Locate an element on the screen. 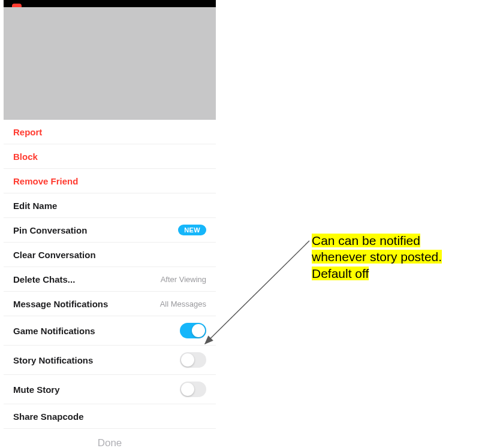 Image resolution: width=494 pixels, height=448 pixels. menu-value: All Messages is located at coordinates (183, 304).